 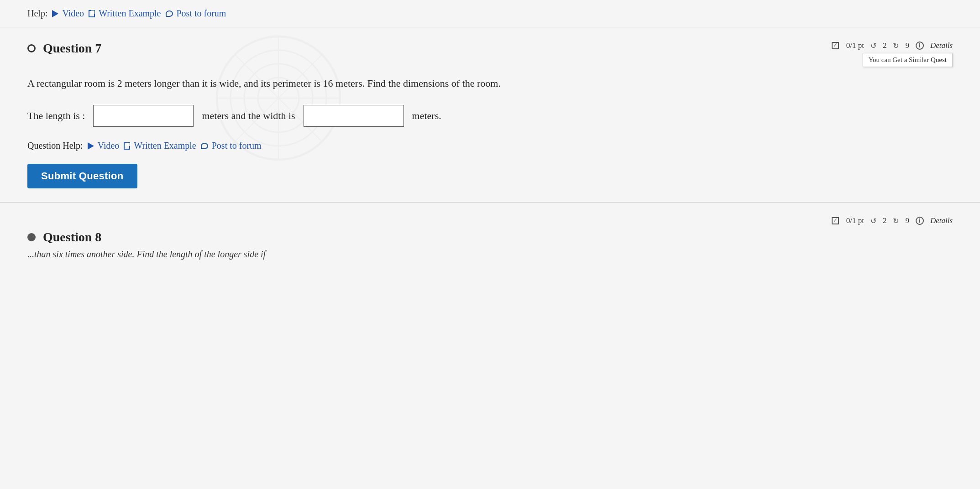 I want to click on doc-icon, so click(x=92, y=14).